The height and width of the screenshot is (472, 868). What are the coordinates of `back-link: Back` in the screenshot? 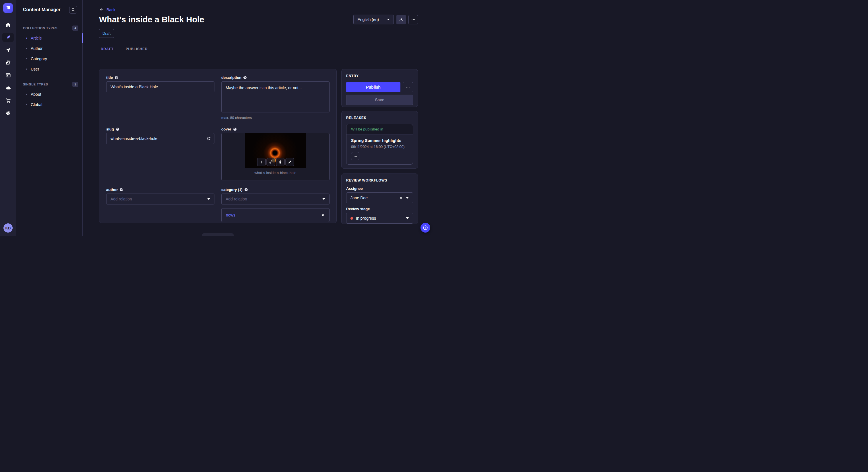 It's located at (107, 10).